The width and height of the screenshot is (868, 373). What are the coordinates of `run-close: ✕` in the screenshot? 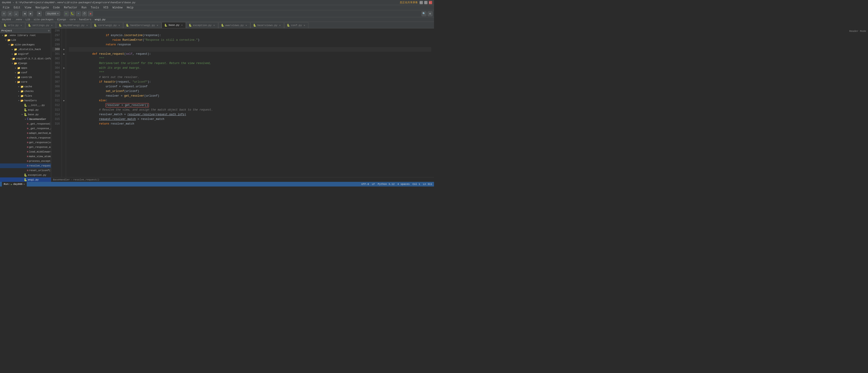 It's located at (24, 184).